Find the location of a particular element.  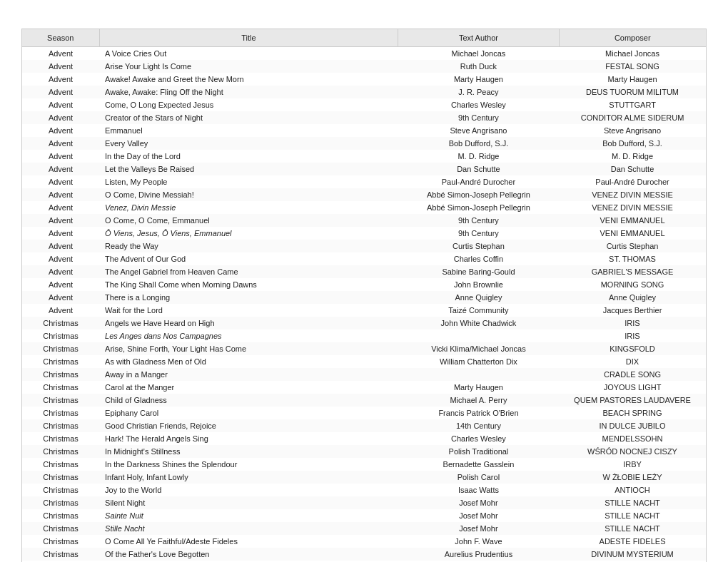

table-row: ChristmasSainte NuitJosef MohrSTILLE NAC… is located at coordinates (364, 516).